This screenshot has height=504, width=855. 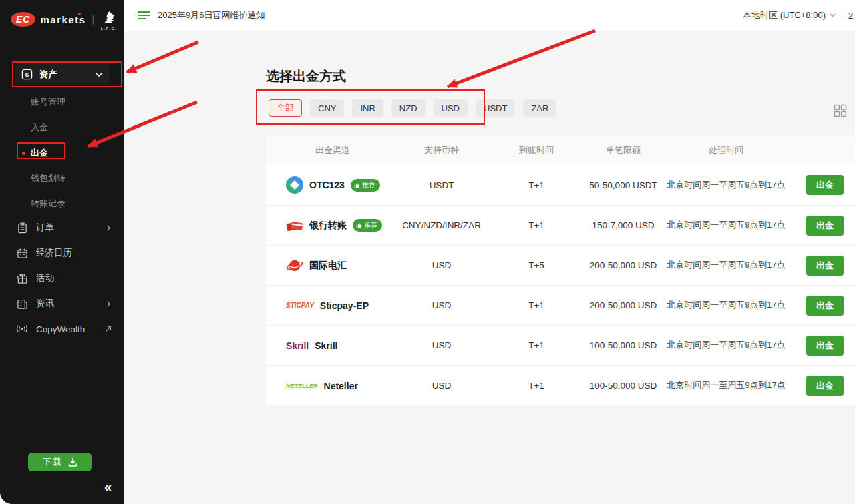 What do you see at coordinates (62, 278) in the screenshot?
I see `sidebar-item-activities: 活动` at bounding box center [62, 278].